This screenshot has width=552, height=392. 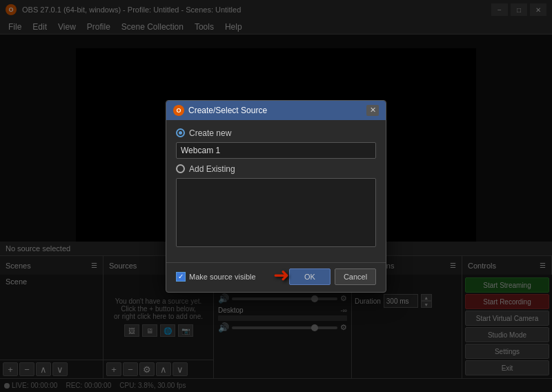 What do you see at coordinates (181, 168) in the screenshot?
I see `add-existing-radio` at bounding box center [181, 168].